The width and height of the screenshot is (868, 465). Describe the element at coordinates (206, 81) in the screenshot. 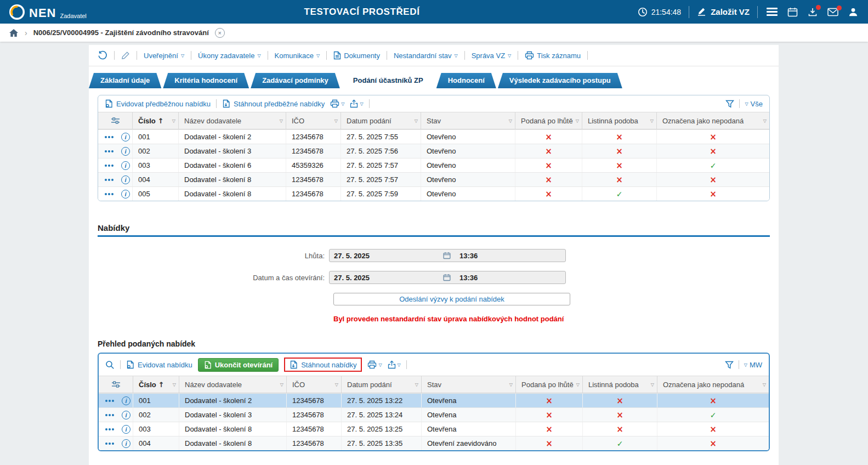

I see `tab-kriteria-hodnoceni: Kritéria hodnocení` at that location.